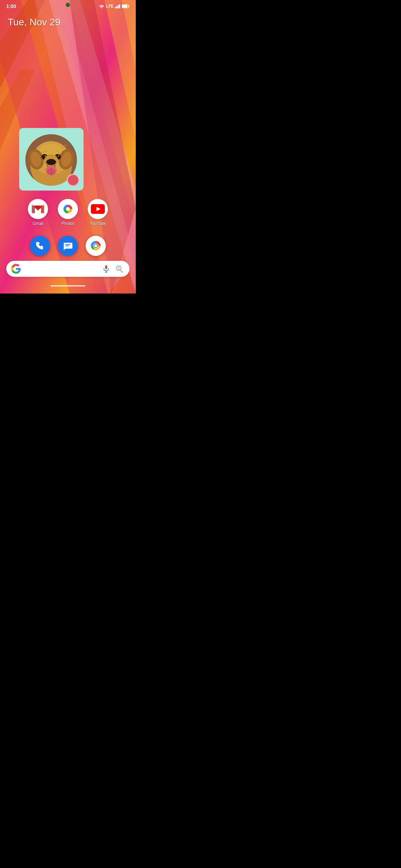 This screenshot has width=401, height=868. Describe the element at coordinates (68, 21) in the screenshot. I see `date-widget: Tue, Nov 29` at that location.